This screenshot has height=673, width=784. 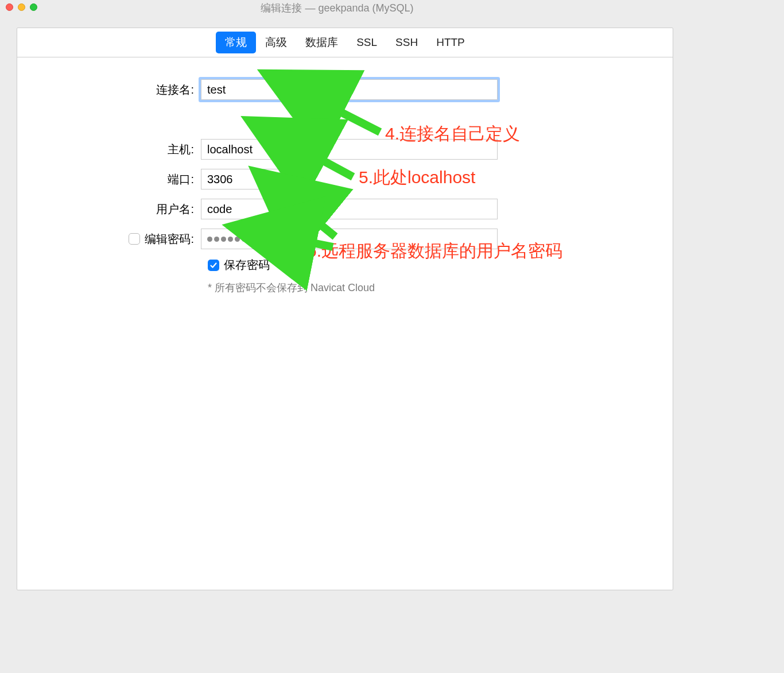 What do you see at coordinates (349, 90) in the screenshot?
I see `connection-name-input` at bounding box center [349, 90].